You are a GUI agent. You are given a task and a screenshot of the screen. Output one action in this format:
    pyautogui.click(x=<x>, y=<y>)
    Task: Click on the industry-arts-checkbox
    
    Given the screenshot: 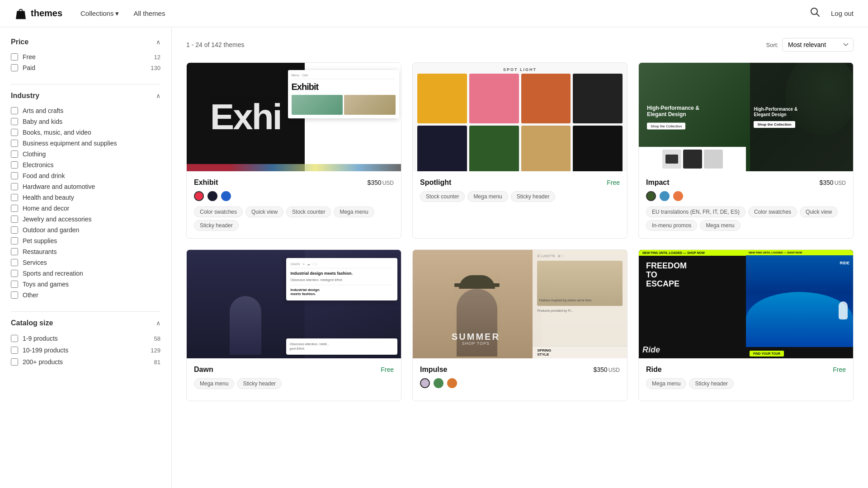 What is the action you would take?
    pyautogui.click(x=14, y=111)
    